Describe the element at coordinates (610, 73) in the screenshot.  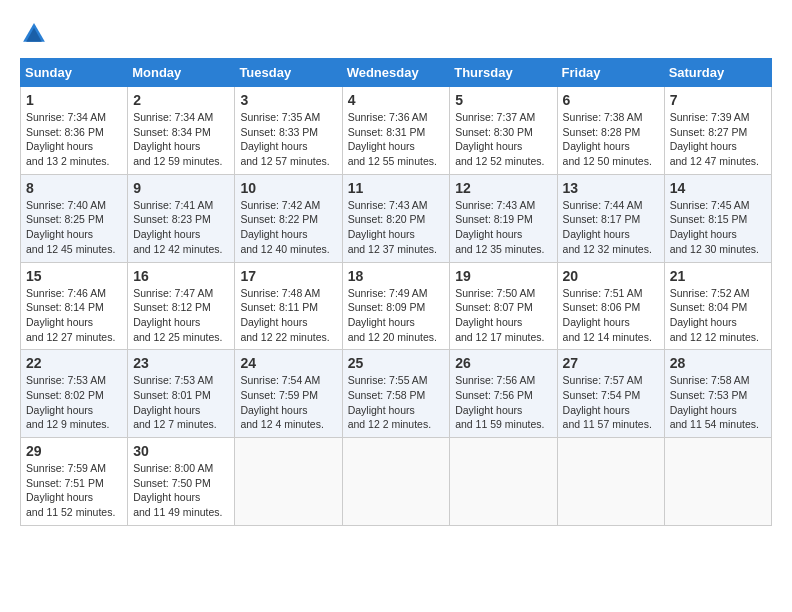
I see `calendar-header-friday: Friday` at that location.